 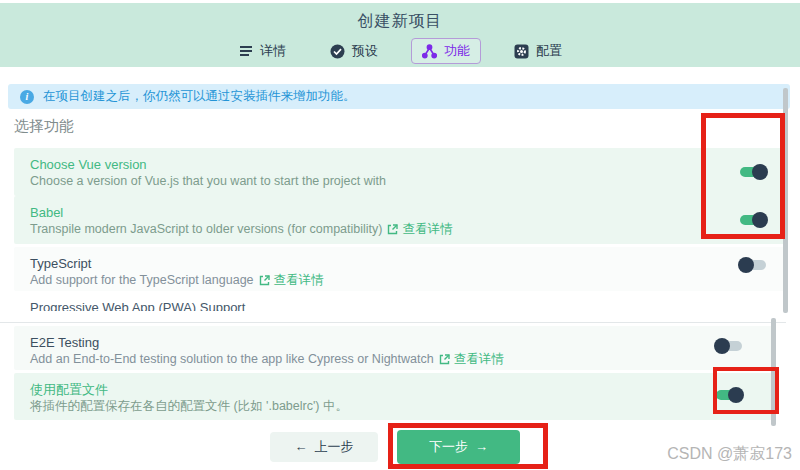 I want to click on feature-name: TypeScript, so click(x=408, y=264).